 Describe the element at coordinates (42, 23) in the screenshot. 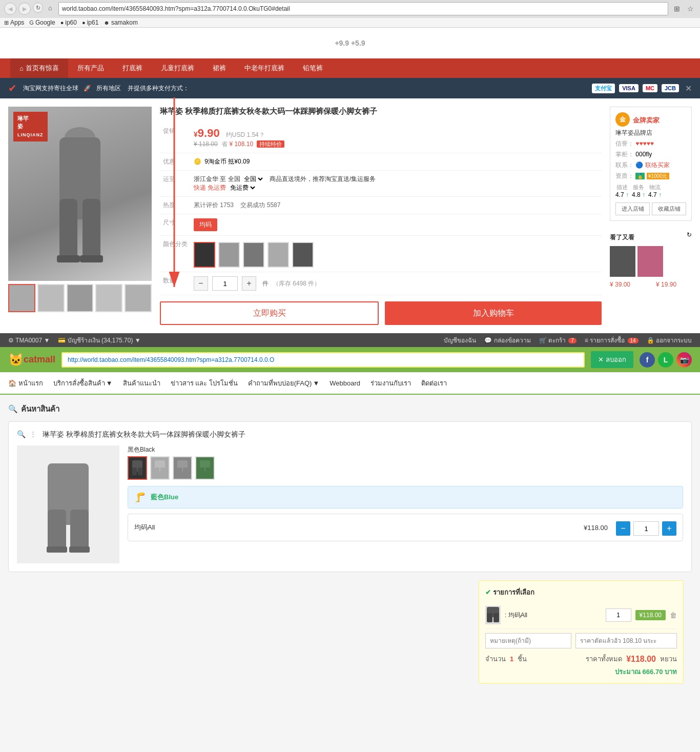

I see `bookmark-google: G Google` at that location.